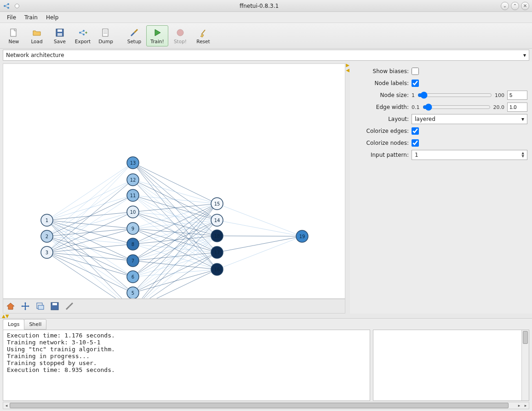 This screenshot has width=532, height=411. I want to click on vertical-scrollbar, so click(525, 365).